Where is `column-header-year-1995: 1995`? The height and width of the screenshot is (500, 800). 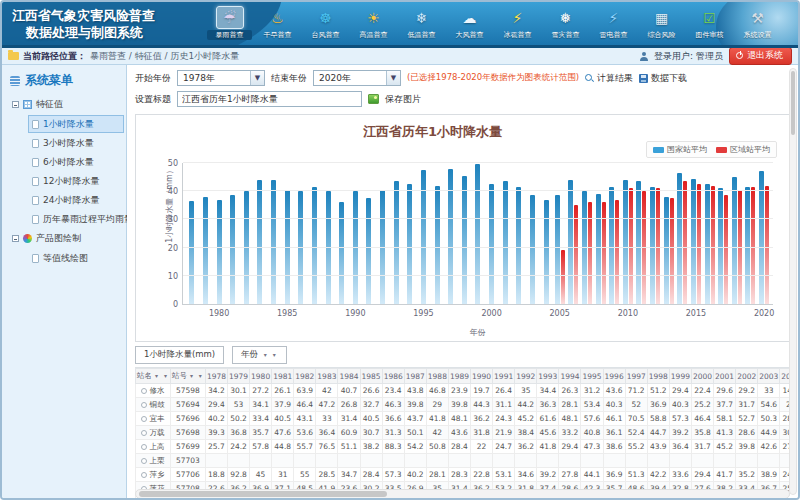
column-header-year-1995: 1995 is located at coordinates (592, 376).